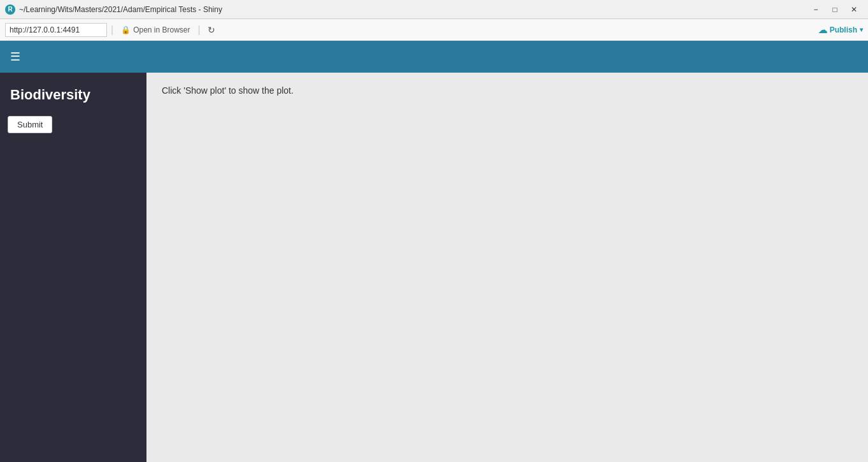 This screenshot has width=868, height=462. Describe the element at coordinates (73, 98) in the screenshot. I see `sidebar-title: Biodiversity` at that location.